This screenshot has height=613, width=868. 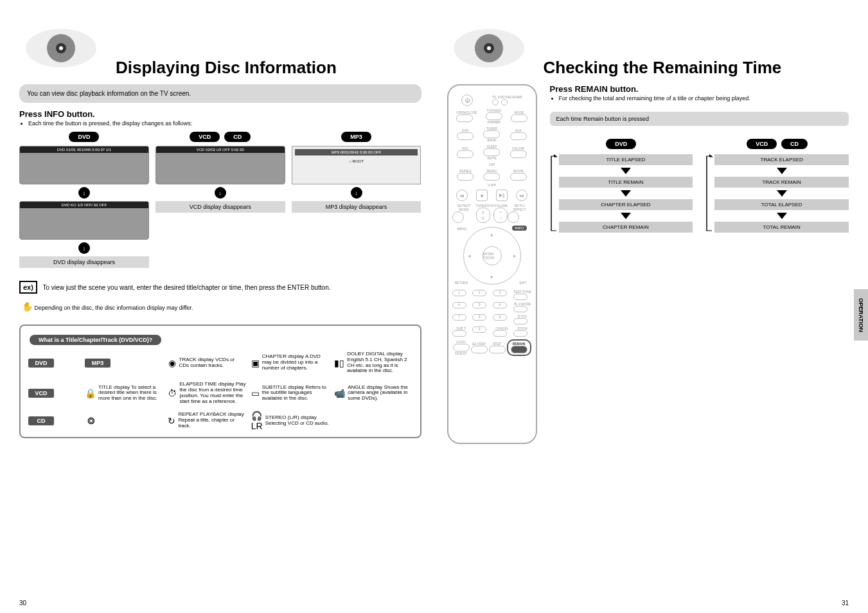 What do you see at coordinates (461, 342) in the screenshot?
I see `logo-label: LOGO` at bounding box center [461, 342].